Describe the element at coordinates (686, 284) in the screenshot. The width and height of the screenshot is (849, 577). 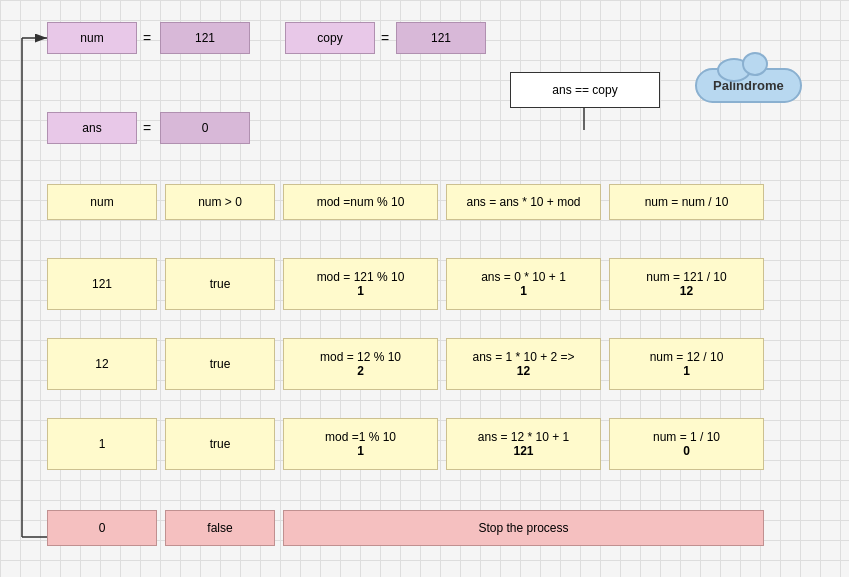
I see `row1-numdiv: num = 121 / 10 12` at that location.